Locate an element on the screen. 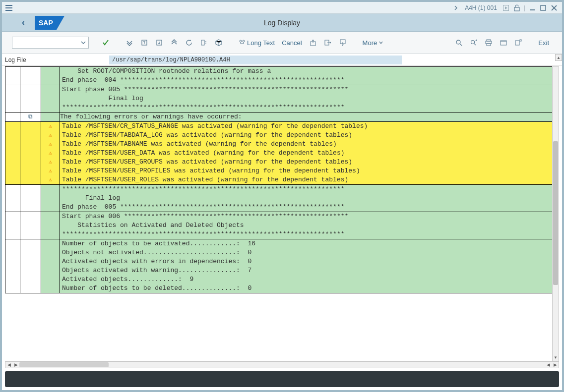 This screenshot has width=564, height=392. chevron-right-icon is located at coordinates (456, 8).